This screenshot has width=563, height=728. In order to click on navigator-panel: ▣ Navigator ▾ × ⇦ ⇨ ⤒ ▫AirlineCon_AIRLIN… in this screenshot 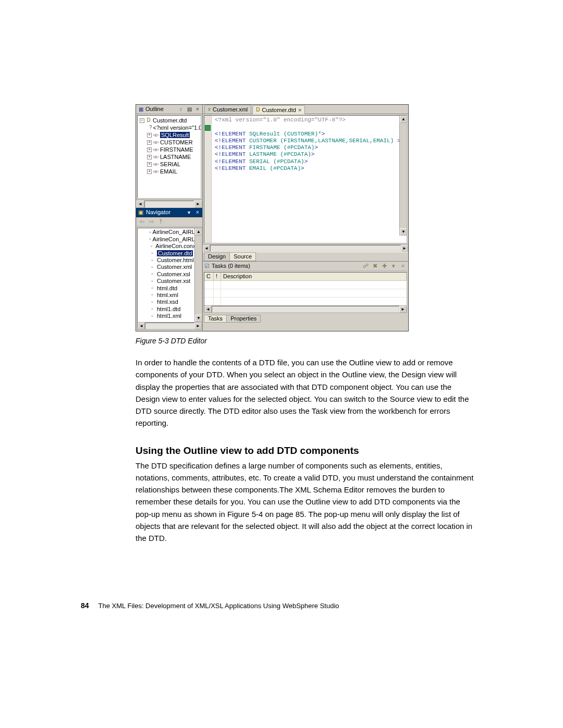, I will do `click(169, 269)`.